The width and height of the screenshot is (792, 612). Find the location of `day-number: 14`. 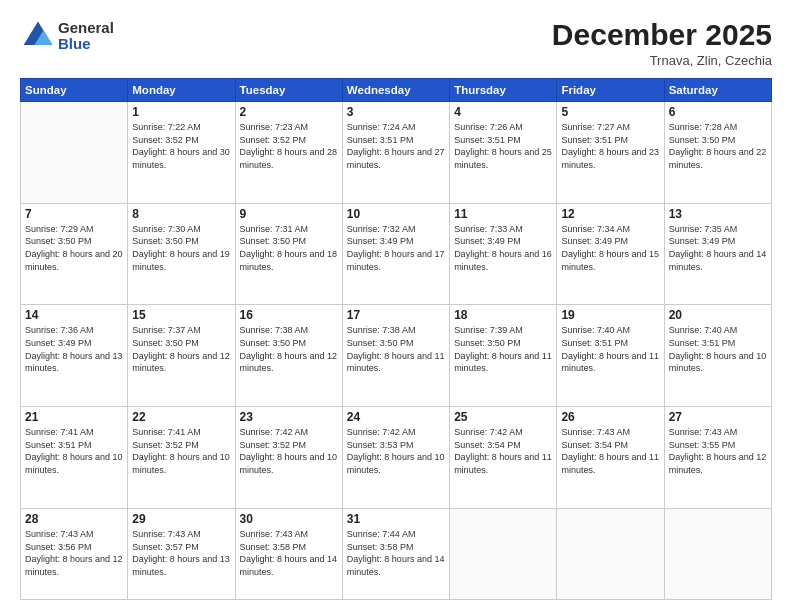

day-number: 14 is located at coordinates (74, 315).